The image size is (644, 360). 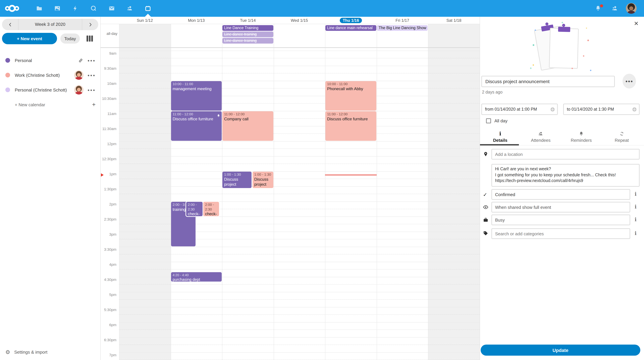 What do you see at coordinates (561, 194) in the screenshot?
I see `status-select: Confirmed` at bounding box center [561, 194].